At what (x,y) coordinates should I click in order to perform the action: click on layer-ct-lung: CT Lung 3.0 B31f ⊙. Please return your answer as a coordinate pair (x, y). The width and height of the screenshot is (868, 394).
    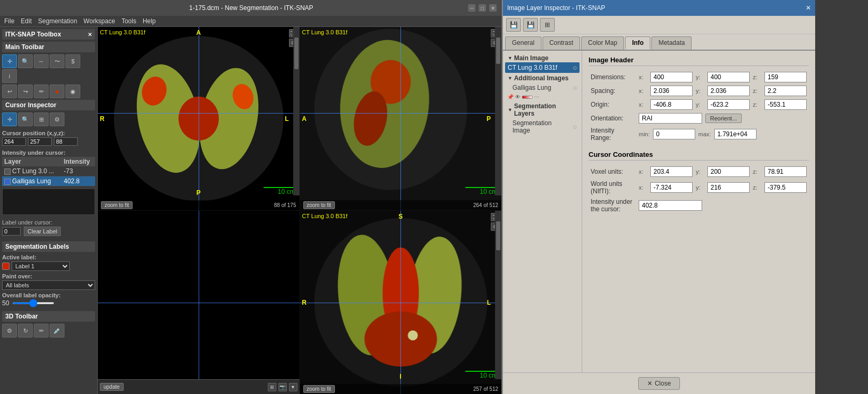
    Looking at the image, I should click on (542, 68).